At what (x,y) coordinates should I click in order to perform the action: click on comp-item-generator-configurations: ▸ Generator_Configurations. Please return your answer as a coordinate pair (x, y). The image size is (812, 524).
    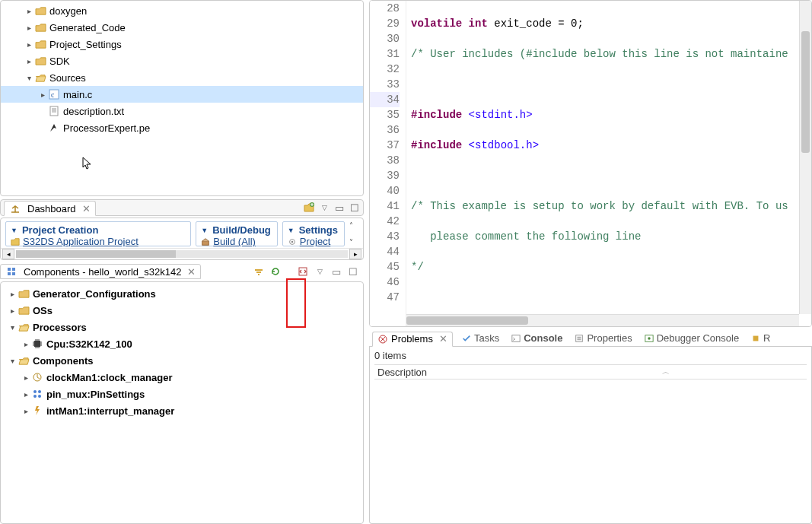
    Looking at the image, I should click on (182, 294).